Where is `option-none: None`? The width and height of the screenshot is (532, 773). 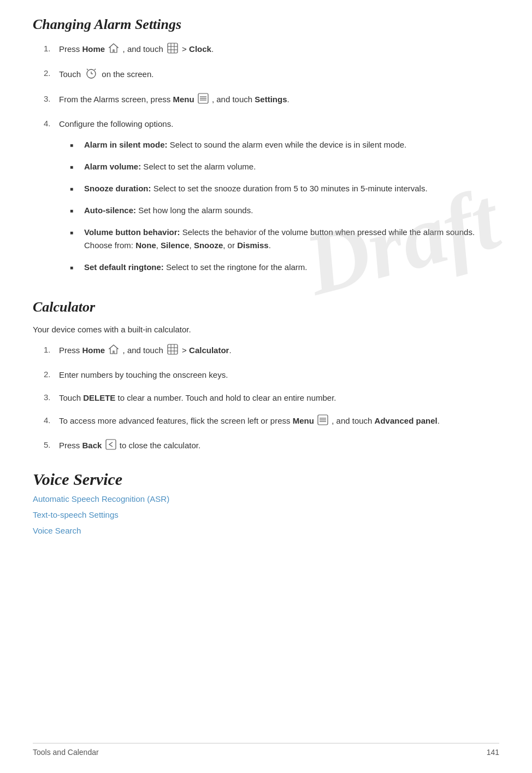
option-none: None is located at coordinates (146, 245).